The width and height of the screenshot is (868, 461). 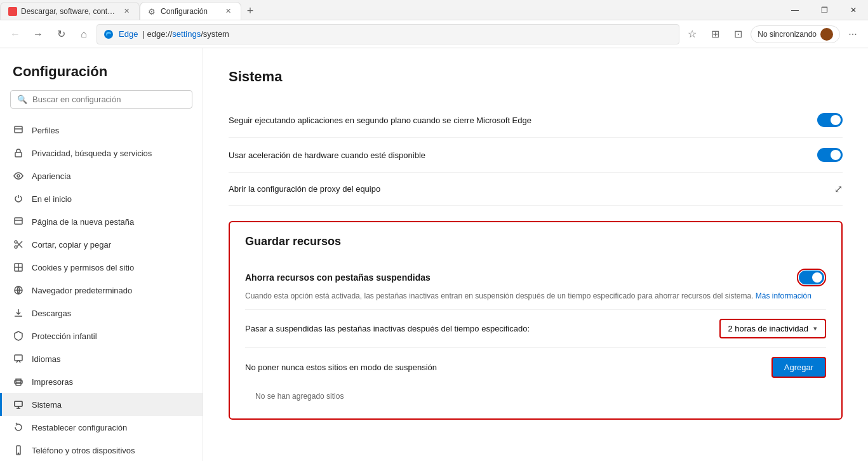 I want to click on tab-descargar: Descargar, software, controlado... ✕, so click(x=70, y=11).